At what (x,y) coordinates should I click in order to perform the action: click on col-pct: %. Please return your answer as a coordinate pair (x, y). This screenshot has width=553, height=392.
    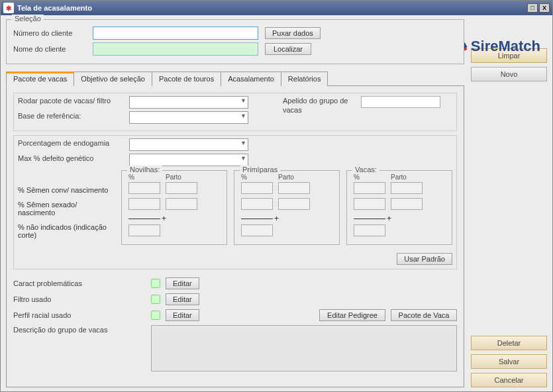
    Looking at the image, I should click on (144, 177).